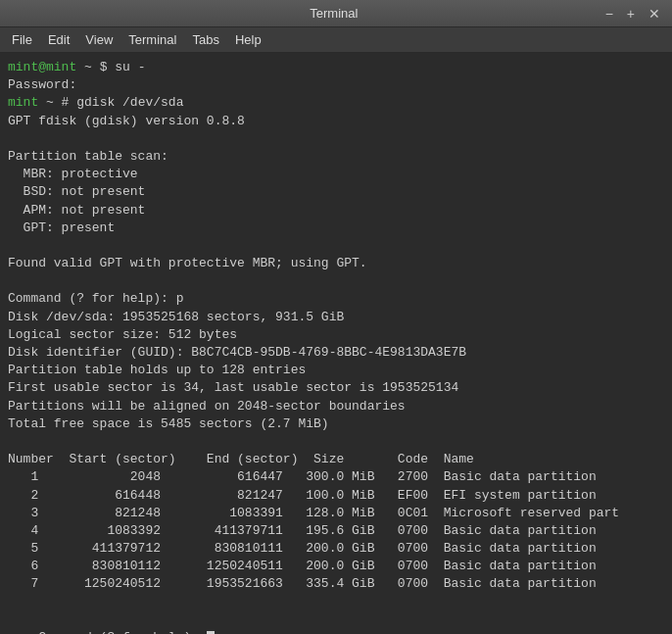  What do you see at coordinates (336, 549) in the screenshot?
I see `table-row: 5 411379712 830810111 200.0 GiB 0700 Bas…` at bounding box center [336, 549].